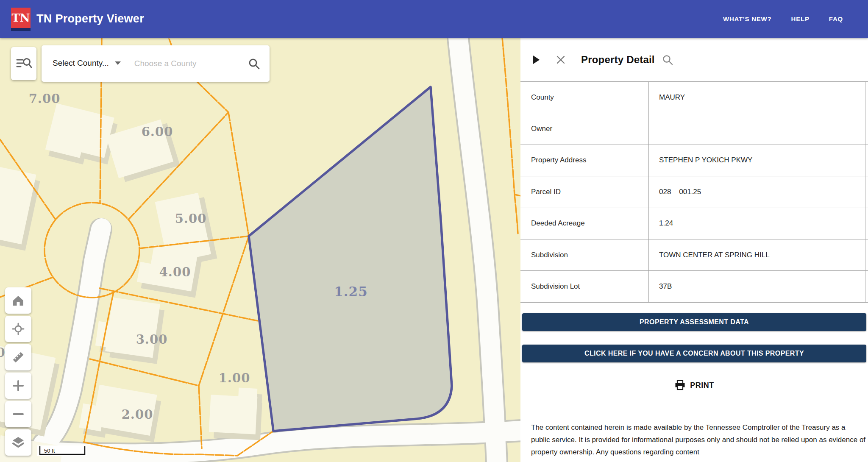  I want to click on tn-logo-mark: TN, so click(21, 18).